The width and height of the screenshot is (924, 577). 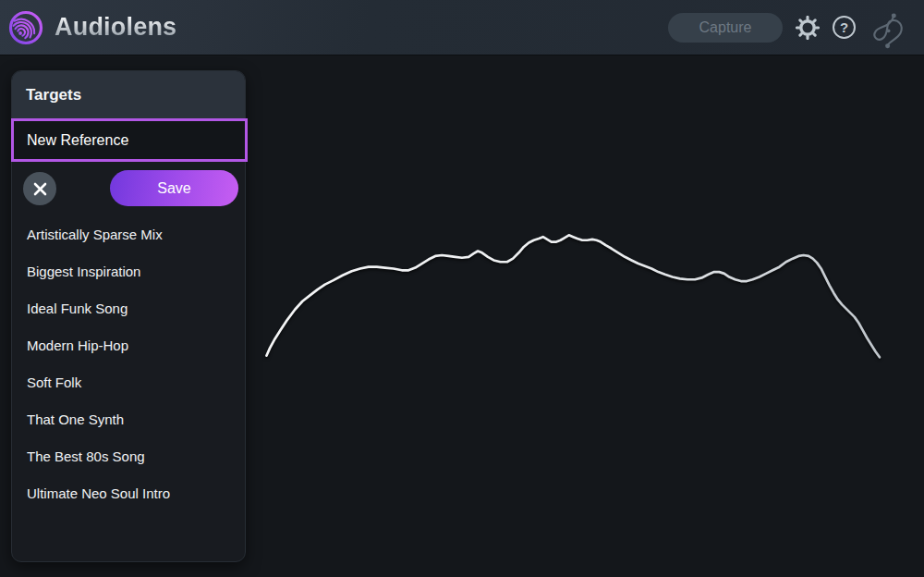 What do you see at coordinates (128, 456) in the screenshot?
I see `target-list-item: The Best 80s Song` at bounding box center [128, 456].